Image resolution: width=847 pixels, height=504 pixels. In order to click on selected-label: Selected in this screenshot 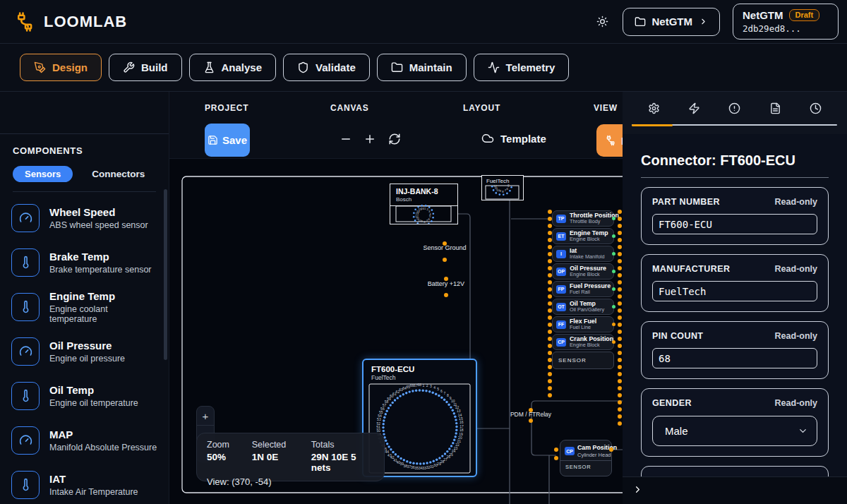, I will do `click(282, 445)`.